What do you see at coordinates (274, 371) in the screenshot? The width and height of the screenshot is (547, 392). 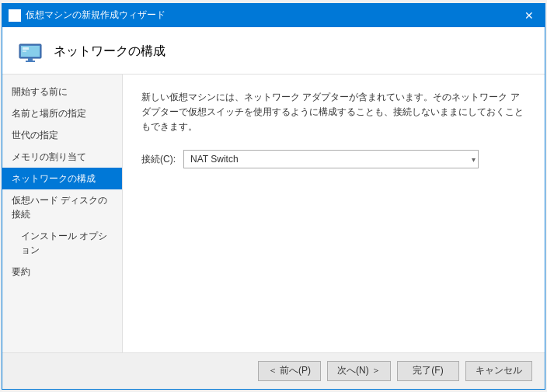 I see `footer: ＜ 前へ(P) 次へ(N) ＞ 完了(F) キャンセル` at bounding box center [274, 371].